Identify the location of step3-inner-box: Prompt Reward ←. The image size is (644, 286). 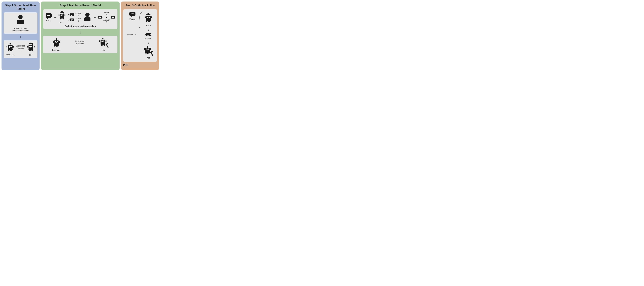
(140, 36).